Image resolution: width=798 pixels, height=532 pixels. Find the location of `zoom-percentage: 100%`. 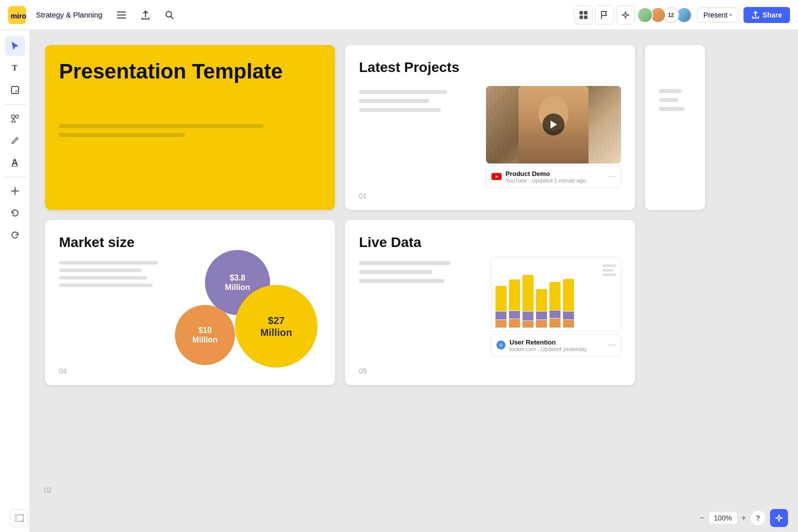

zoom-percentage: 100% is located at coordinates (723, 518).